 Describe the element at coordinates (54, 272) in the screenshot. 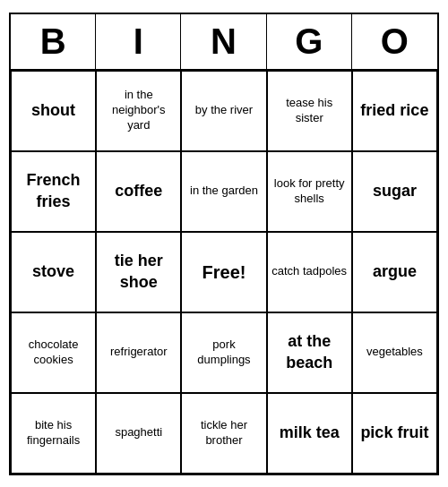

I see `bingo-cell-10: stove` at that location.